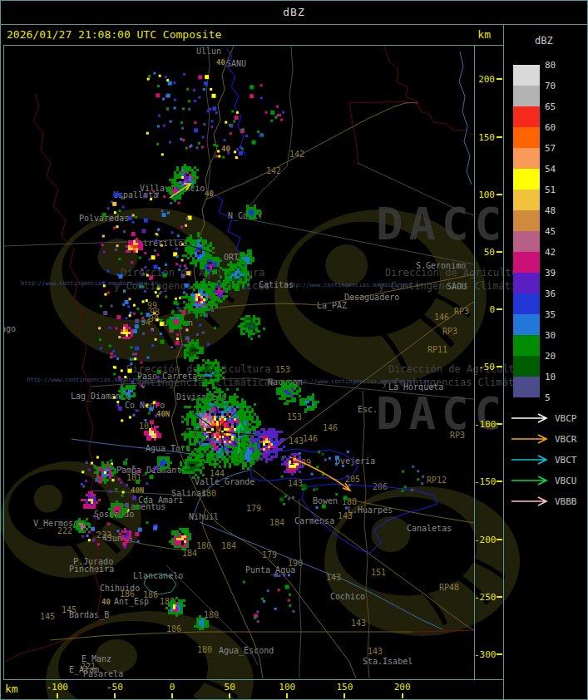  Describe the element at coordinates (549, 418) in the screenshot. I see `vector-legend-row: VBCP` at that location.